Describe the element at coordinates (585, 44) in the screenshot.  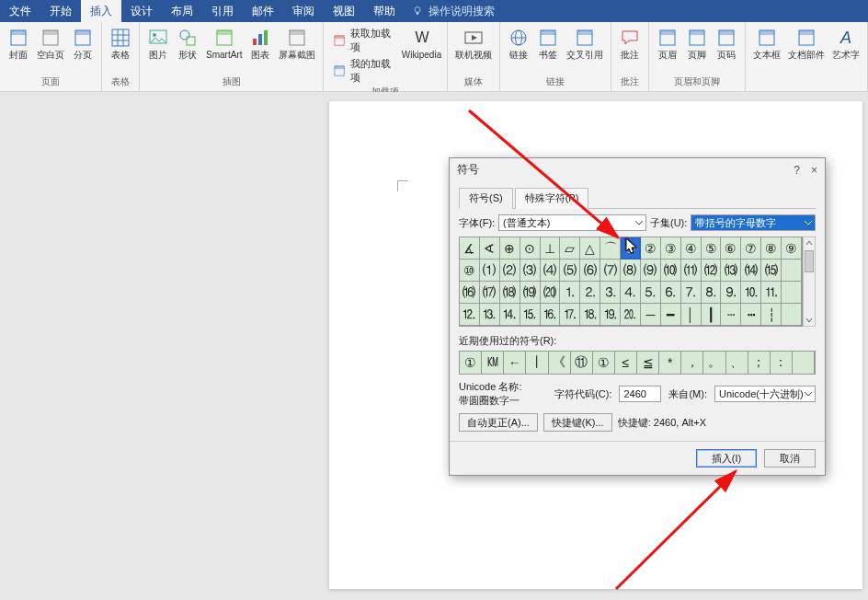
I see `cross-ref-button: 交叉引用` at that location.